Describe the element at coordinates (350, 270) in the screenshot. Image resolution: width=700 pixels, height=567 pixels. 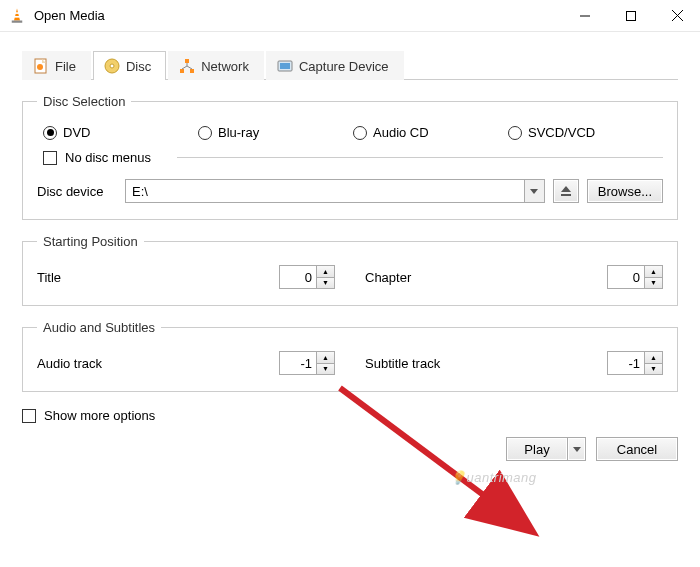
I see `starting-position-group: Starting Position Title ▲▼ Chapter ▲▼` at that location.